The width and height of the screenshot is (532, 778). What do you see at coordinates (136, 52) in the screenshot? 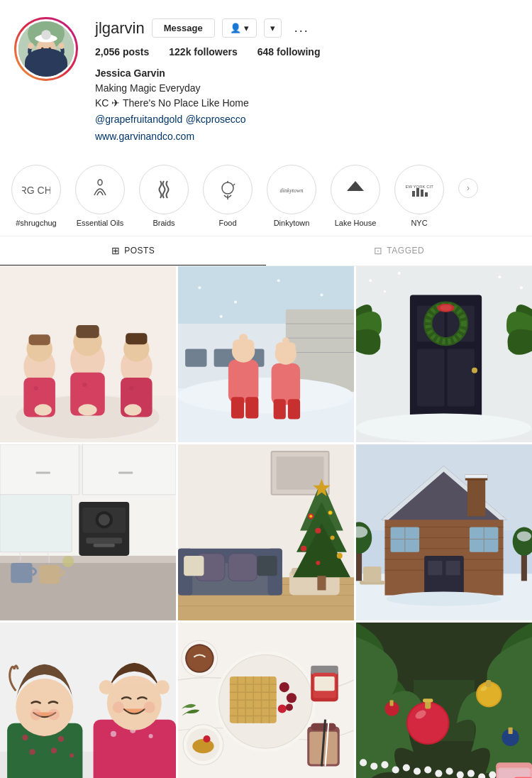
I see `posts-label: posts` at bounding box center [136, 52].